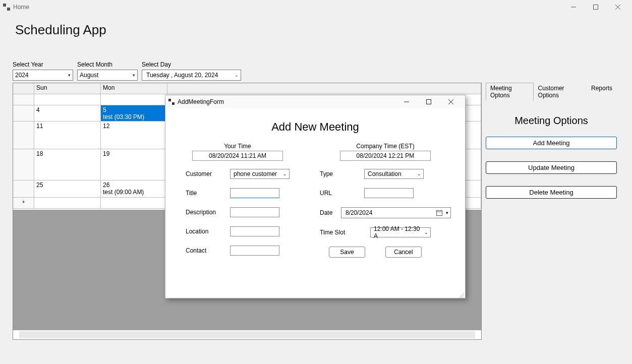 This screenshot has width=632, height=364. What do you see at coordinates (68, 189) in the screenshot?
I see `calendar-cell-sun: 25` at bounding box center [68, 189].